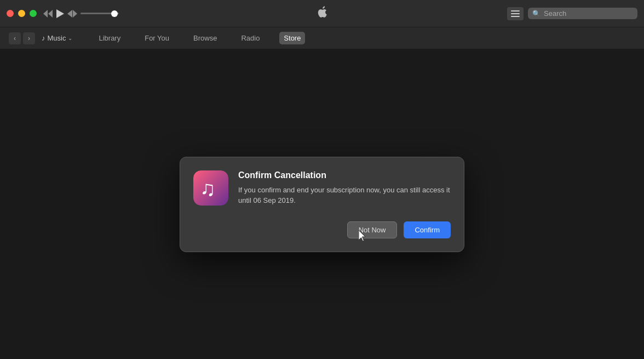  What do you see at coordinates (70, 38) in the screenshot?
I see `section-dropdown-icon: ⌄` at bounding box center [70, 38].